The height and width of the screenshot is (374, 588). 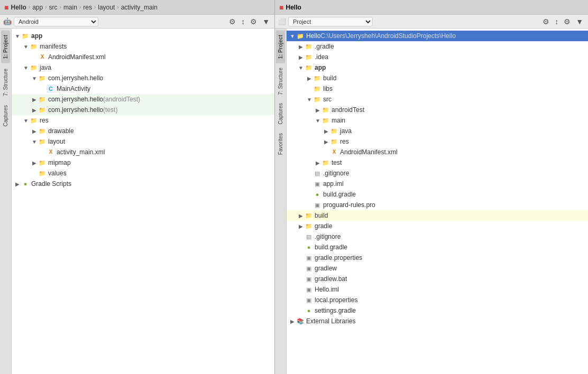 What do you see at coordinates (437, 321) in the screenshot?
I see `tree-row: ▶📚External Libraries` at bounding box center [437, 321].